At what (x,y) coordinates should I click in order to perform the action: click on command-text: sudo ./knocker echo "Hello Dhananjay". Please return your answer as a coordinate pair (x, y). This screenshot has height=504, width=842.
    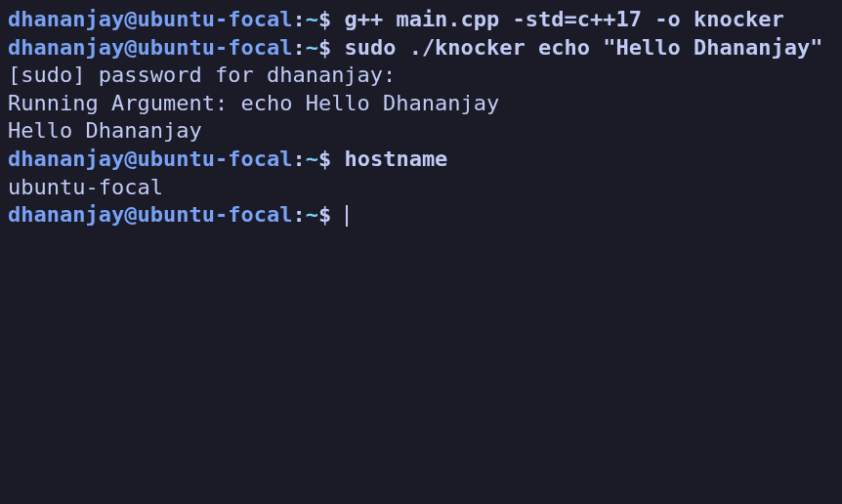
    Looking at the image, I should click on (583, 47).